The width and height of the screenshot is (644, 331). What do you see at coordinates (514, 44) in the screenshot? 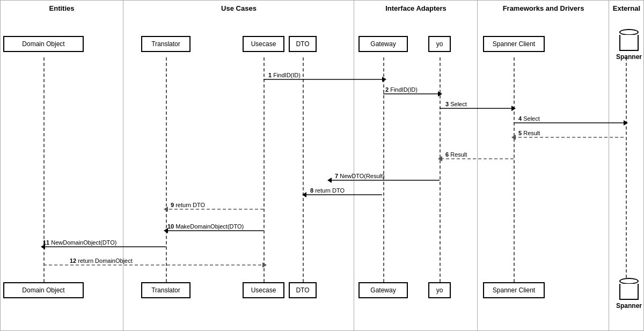
I see `spanner-client-top-box: Spanner Client` at bounding box center [514, 44].